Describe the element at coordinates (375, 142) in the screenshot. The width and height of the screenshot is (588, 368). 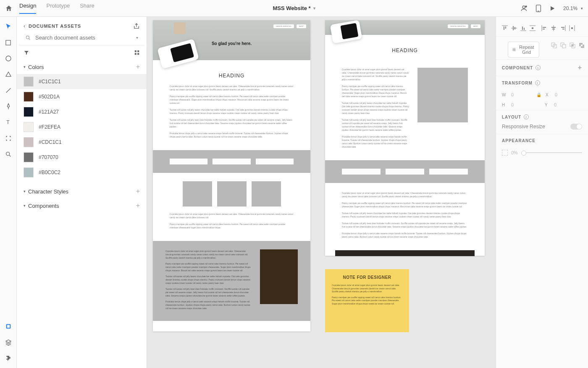
I see `body-text: Fruitcake lemon drops jelly-o carrot cak…` at that location.